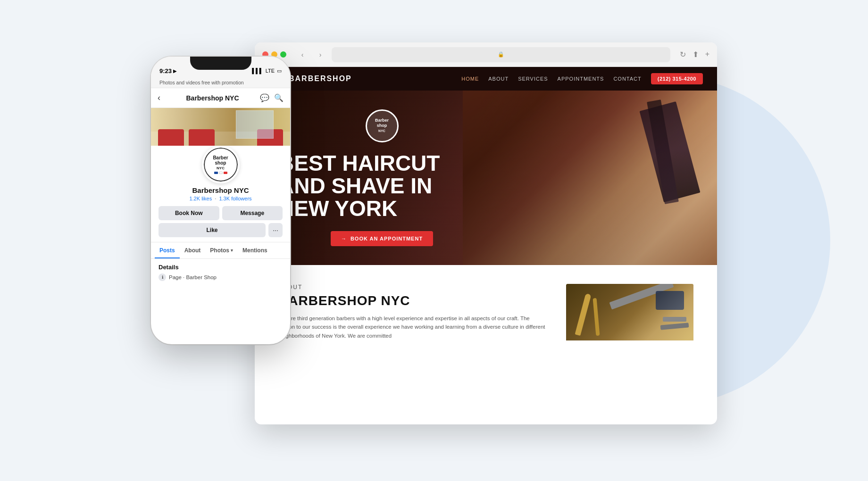 The height and width of the screenshot is (481, 868). Describe the element at coordinates (533, 79) in the screenshot. I see `nav-link-services: SERVICES` at that location.